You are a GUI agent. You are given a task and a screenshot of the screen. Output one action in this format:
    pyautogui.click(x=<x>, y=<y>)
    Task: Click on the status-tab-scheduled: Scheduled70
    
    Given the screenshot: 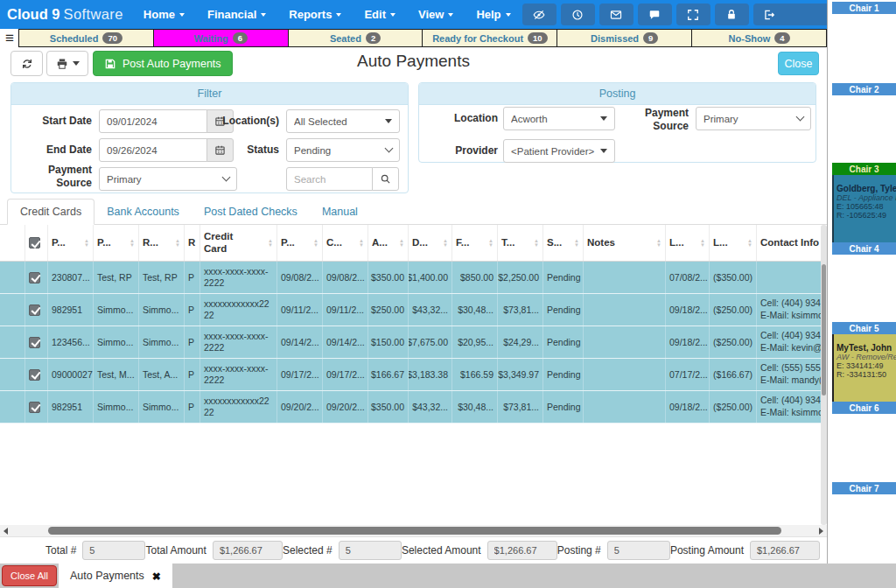 What is the action you would take?
    pyautogui.click(x=86, y=38)
    